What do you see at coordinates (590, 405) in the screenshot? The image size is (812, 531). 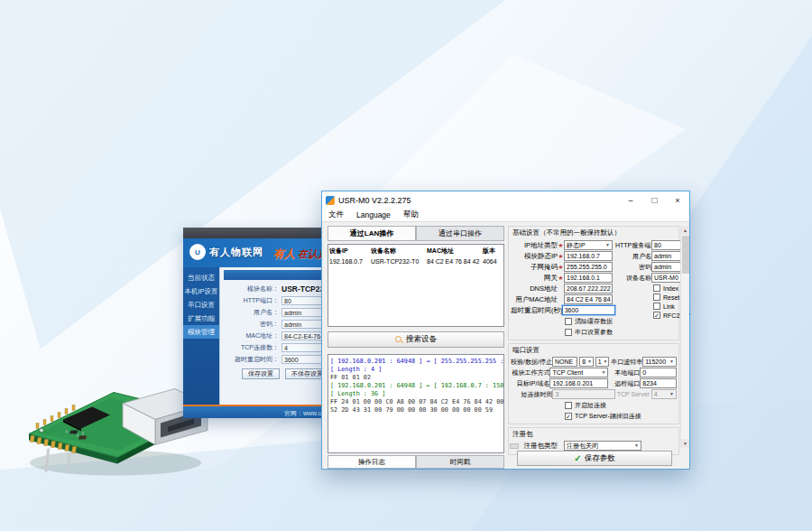 I see `checkbox-label: 开启短连接` at bounding box center [590, 405].